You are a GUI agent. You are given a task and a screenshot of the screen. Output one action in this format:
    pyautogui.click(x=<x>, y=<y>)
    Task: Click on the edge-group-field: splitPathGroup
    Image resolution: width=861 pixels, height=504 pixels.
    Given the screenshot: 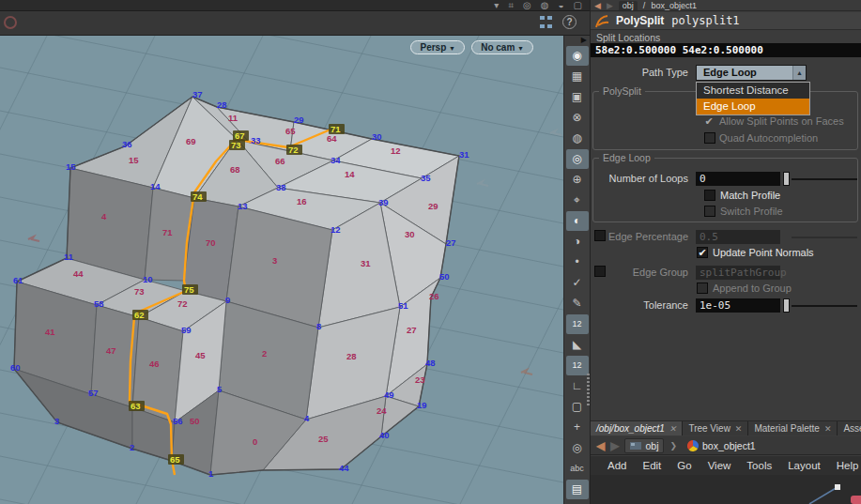 What is the action you would take?
    pyautogui.click(x=738, y=272)
    